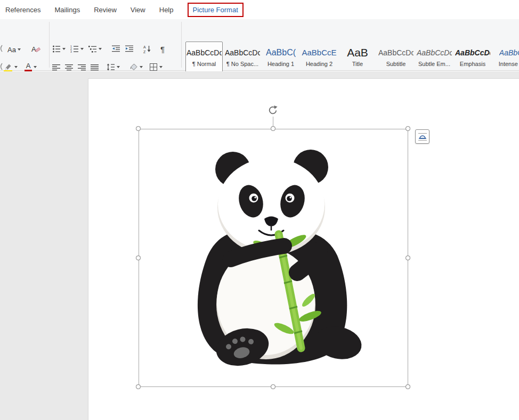 The height and width of the screenshot is (420, 519). What do you see at coordinates (260, 10) in the screenshot?
I see `ribbon-tab-bar: References Mailings Review View Help Pic…` at bounding box center [260, 10].